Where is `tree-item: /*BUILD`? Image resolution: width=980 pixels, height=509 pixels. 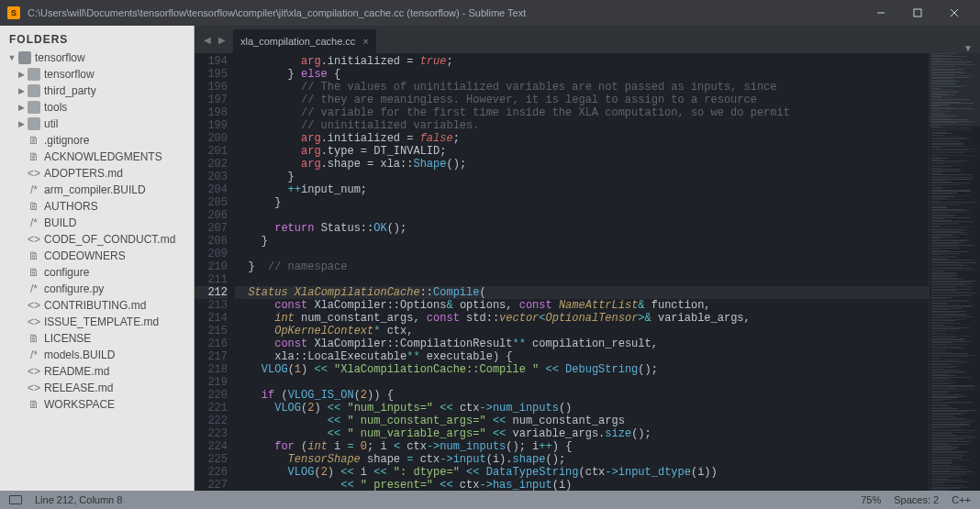
tree-item: /*BUILD is located at coordinates (97, 223).